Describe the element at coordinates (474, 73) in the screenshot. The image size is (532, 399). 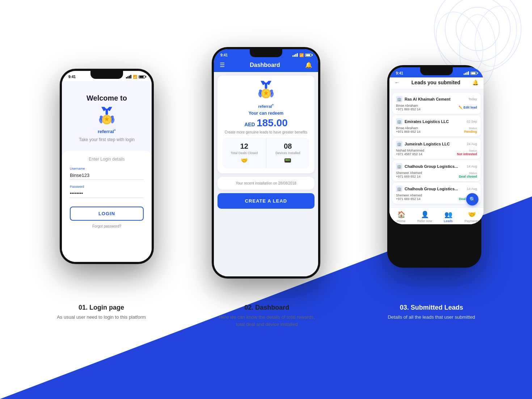
I see `battery-right` at that location.